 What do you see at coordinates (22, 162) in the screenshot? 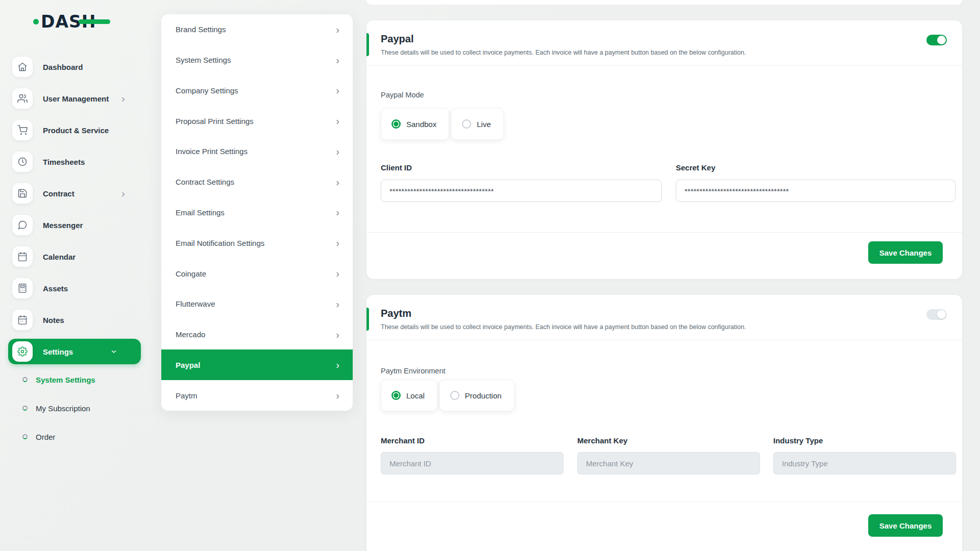
I see `clock-icon` at bounding box center [22, 162].